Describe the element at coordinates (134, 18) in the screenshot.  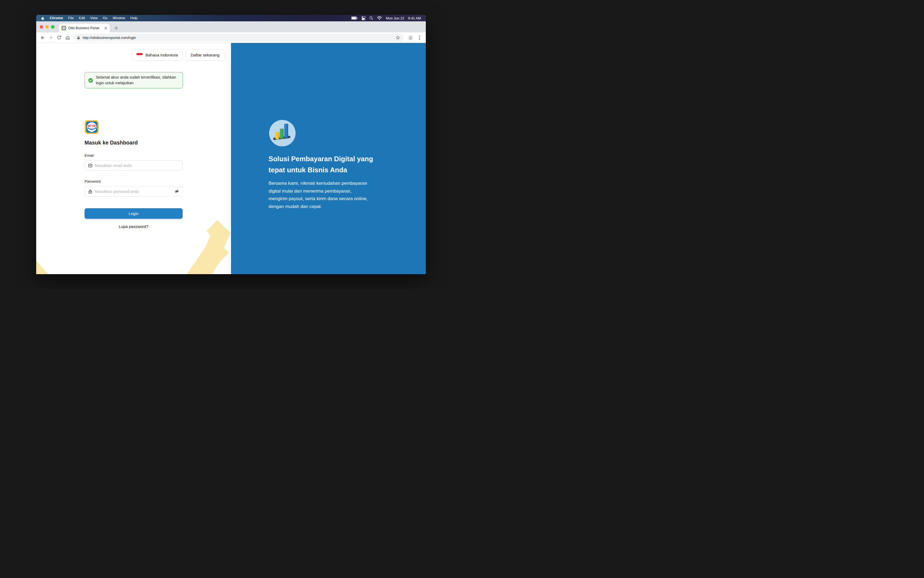
I see `menu-help: Help` at that location.